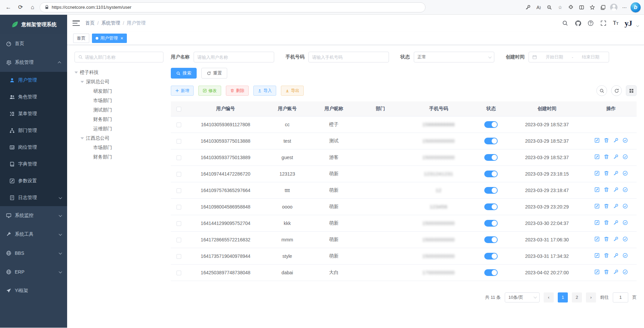 This screenshot has width=644, height=328. What do you see at coordinates (20, 7) in the screenshot?
I see `refresh-page-icon: ⟳` at bounding box center [20, 7].